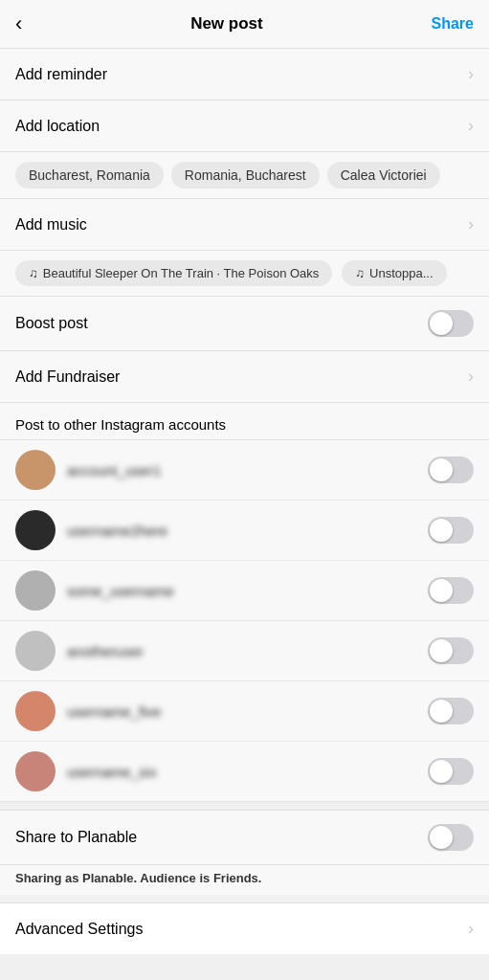 The width and height of the screenshot is (489, 980). I want to click on music-chips-row: ♫ Beautiful Sleeper On The Train · The P…, so click(245, 274).